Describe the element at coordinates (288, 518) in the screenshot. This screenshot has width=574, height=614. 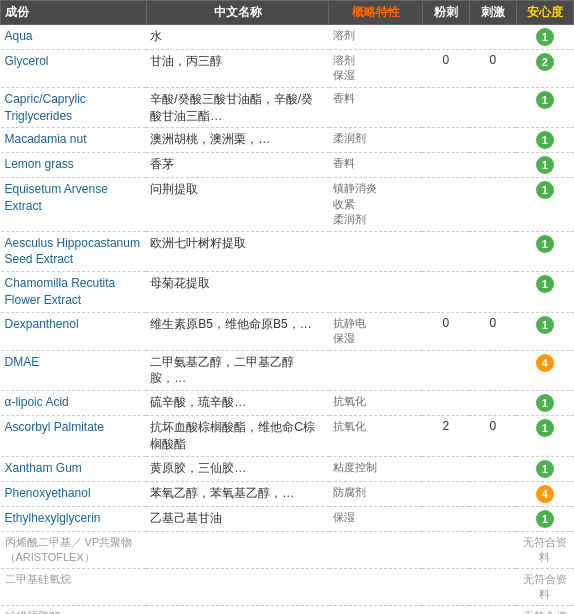
I see `table-row: Ethylhexylglycerin乙基己基甘油保湿1` at that location.